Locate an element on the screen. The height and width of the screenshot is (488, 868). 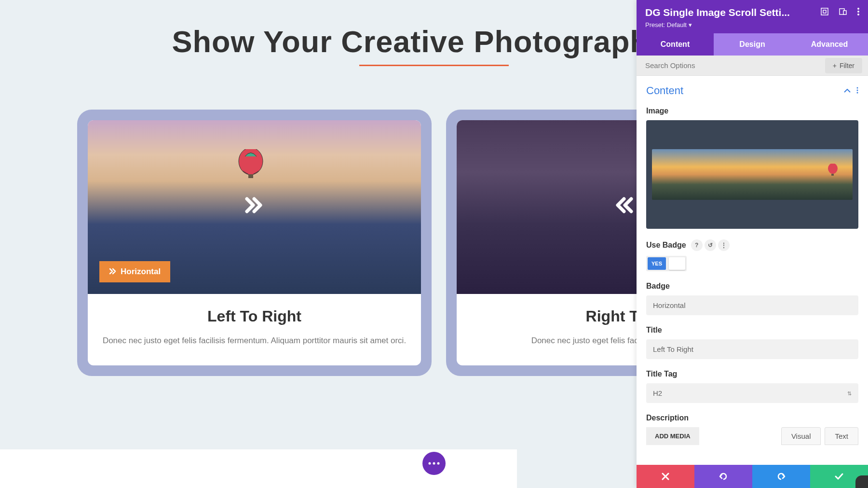
fullscreen-icon is located at coordinates (825, 13).